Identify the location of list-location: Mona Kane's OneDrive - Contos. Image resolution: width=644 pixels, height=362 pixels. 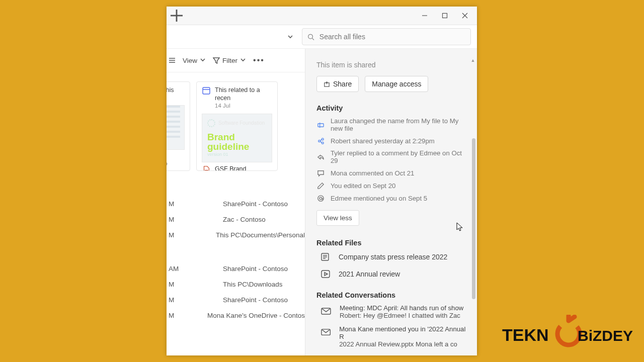
(256, 316).